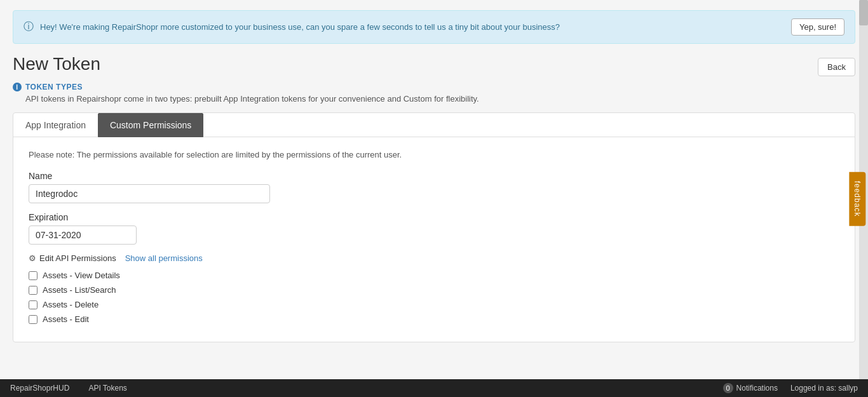  I want to click on name-input, so click(149, 194).